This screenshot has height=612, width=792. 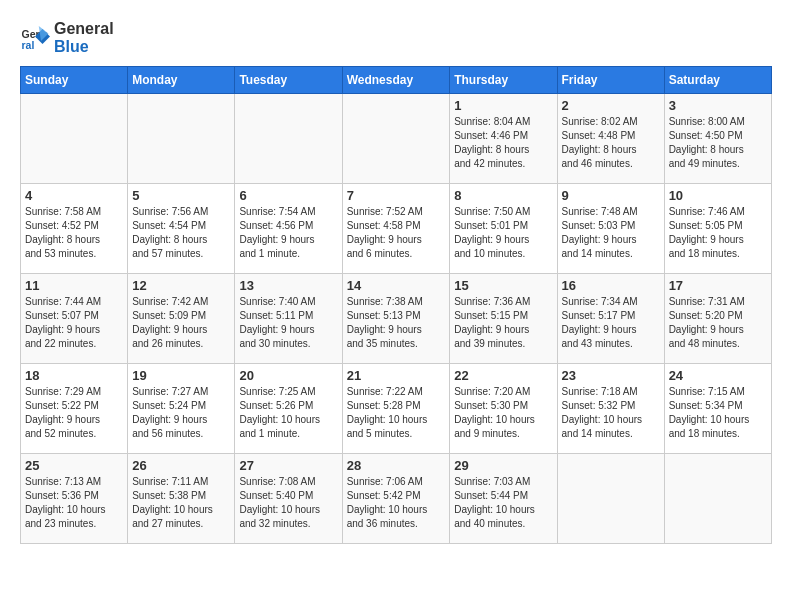 I want to click on day-info: Sunrise: 7:36 AM Sunset: 5:15 PM Dayligh…, so click(x=503, y=323).